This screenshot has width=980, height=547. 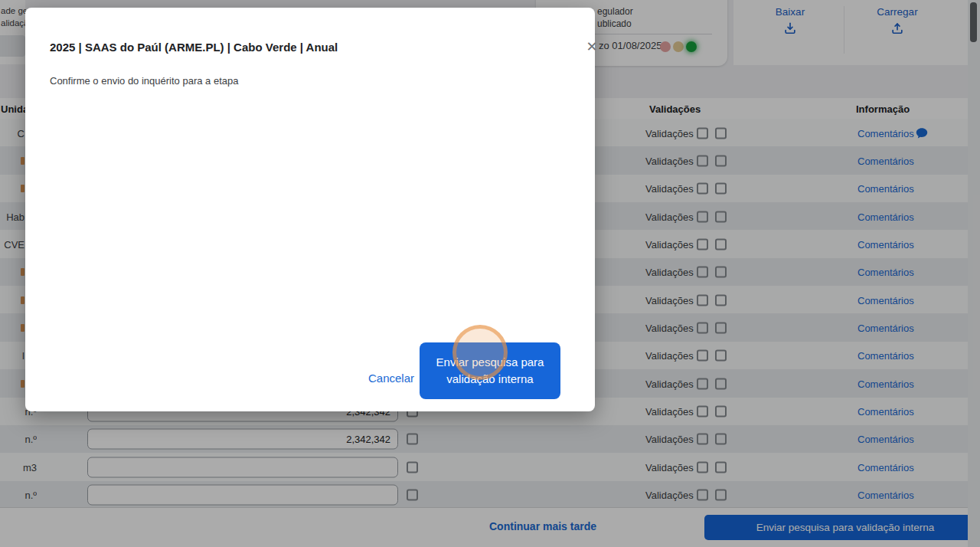 What do you see at coordinates (592, 47) in the screenshot?
I see `close-icon: ✕` at bounding box center [592, 47].